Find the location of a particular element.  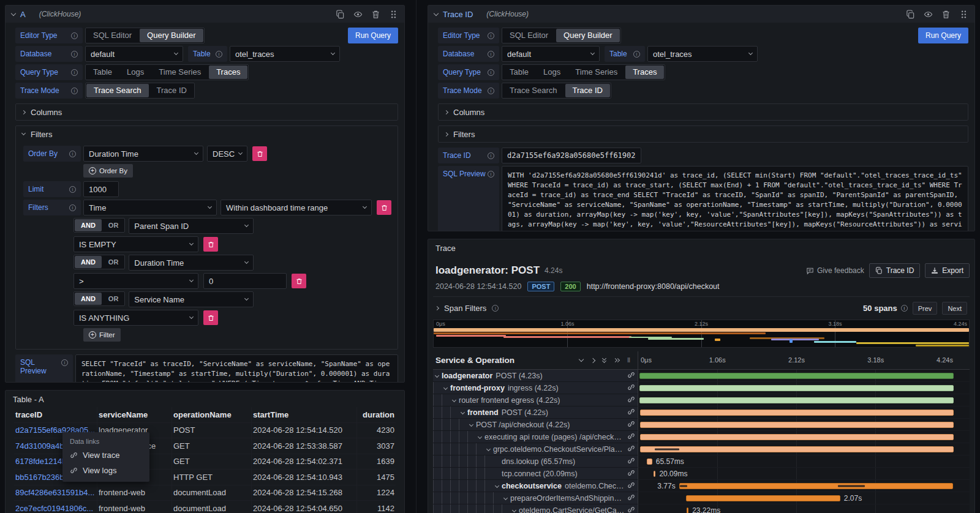

condition-field-select: Parent Span ID is located at coordinates (191, 226).